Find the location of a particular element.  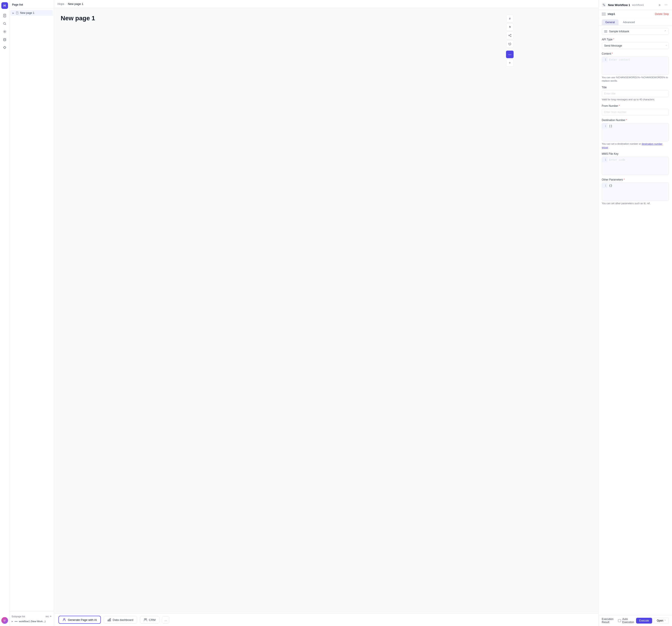

page-list-panel: Page list ▶ New page 1 Subpage list rec … is located at coordinates (32, 313).